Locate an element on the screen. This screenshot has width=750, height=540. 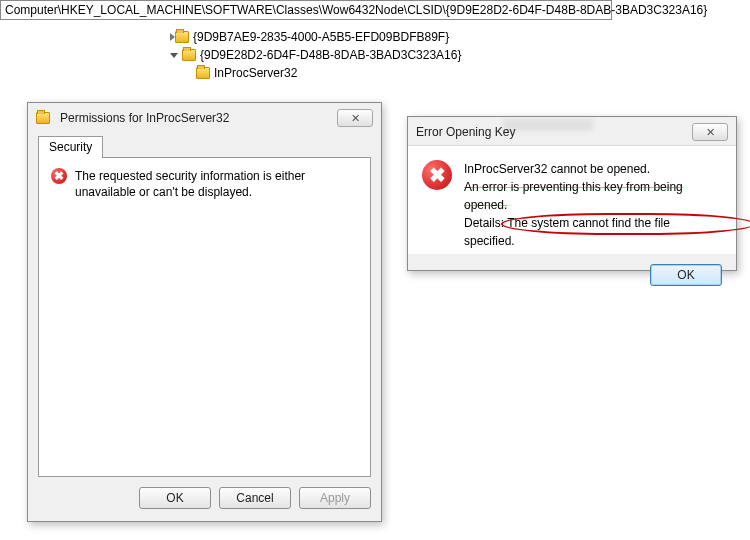
error-line: Details: The system cannot find the file… is located at coordinates (593, 232).